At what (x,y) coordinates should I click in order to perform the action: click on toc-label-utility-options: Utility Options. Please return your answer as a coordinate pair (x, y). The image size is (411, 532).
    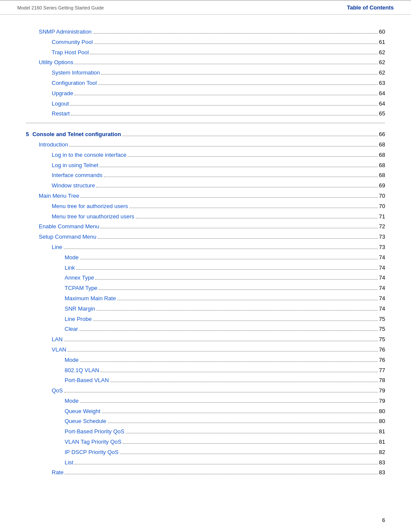
    Looking at the image, I should click on (56, 62).